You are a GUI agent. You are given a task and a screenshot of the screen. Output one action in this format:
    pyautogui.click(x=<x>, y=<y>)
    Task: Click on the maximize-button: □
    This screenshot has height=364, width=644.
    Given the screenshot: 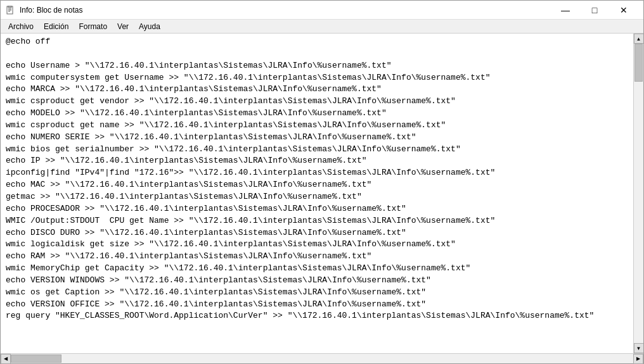 What is the action you would take?
    pyautogui.click(x=595, y=10)
    